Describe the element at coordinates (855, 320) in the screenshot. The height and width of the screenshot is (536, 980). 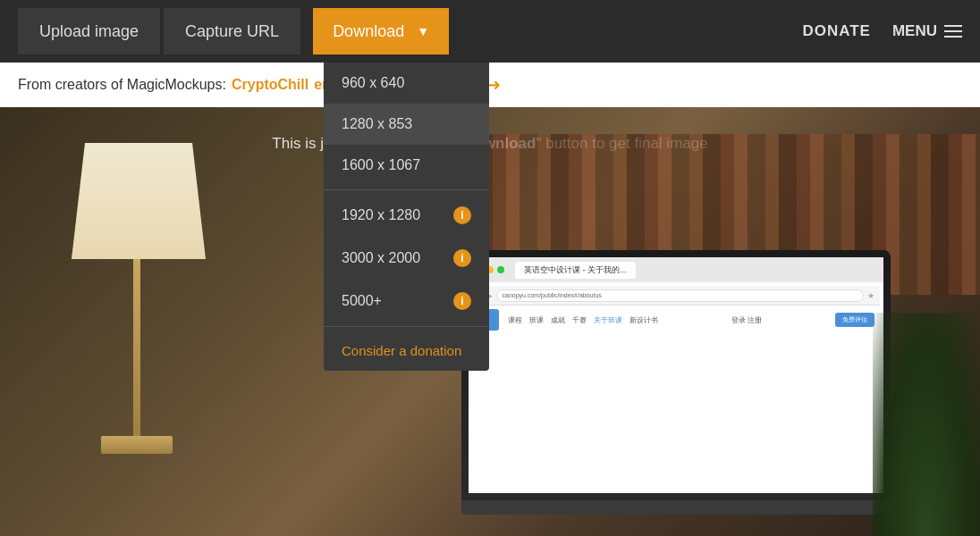
I see `site-cta-button: 免费评估` at that location.